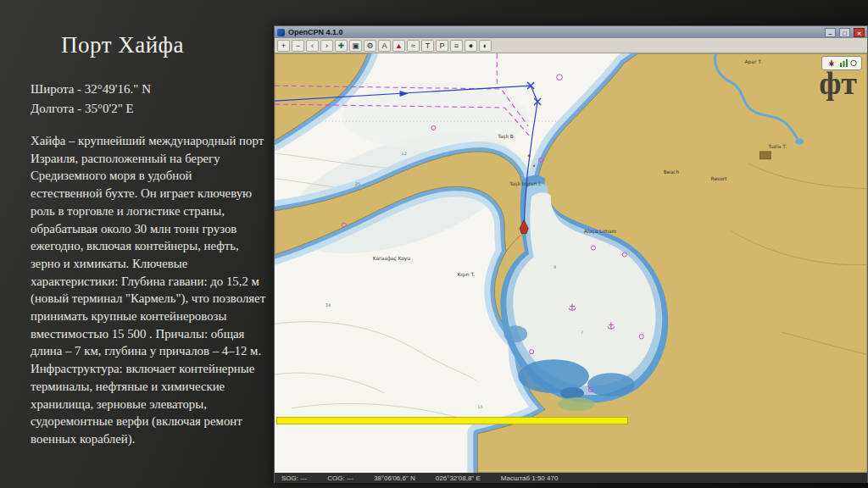 Image resolution: width=868 pixels, height=488 pixels. What do you see at coordinates (283, 46) in the screenshot?
I see `zoom-in-icon: +` at bounding box center [283, 46].